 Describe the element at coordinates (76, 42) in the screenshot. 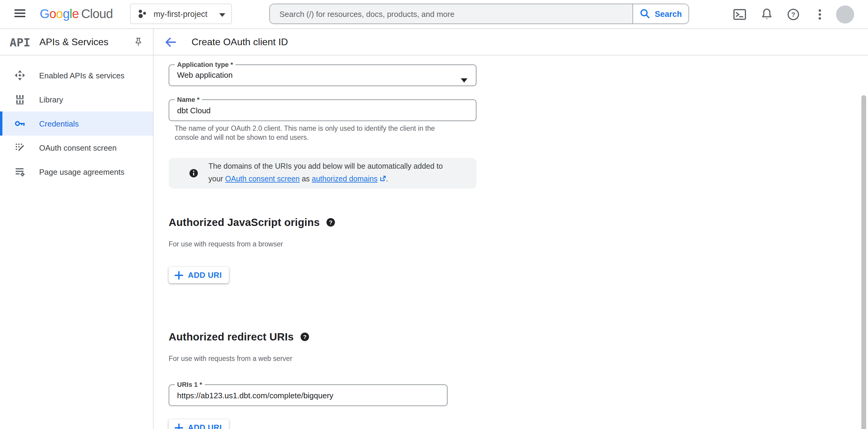

I see `sidebar-header: API APIs & Services` at that location.